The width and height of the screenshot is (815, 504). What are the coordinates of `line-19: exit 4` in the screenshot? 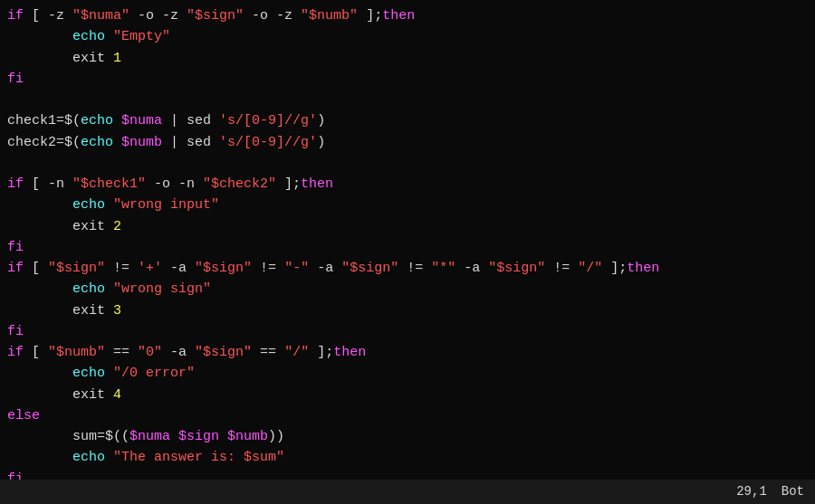 It's located at (408, 395).